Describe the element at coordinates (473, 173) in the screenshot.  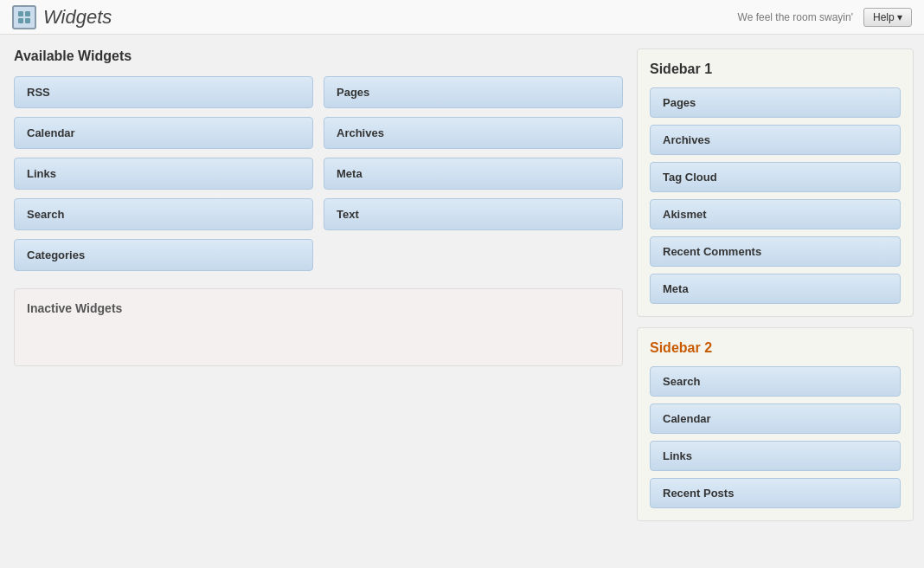
I see `widget-column-2: Pages Archives Meta Text` at that location.